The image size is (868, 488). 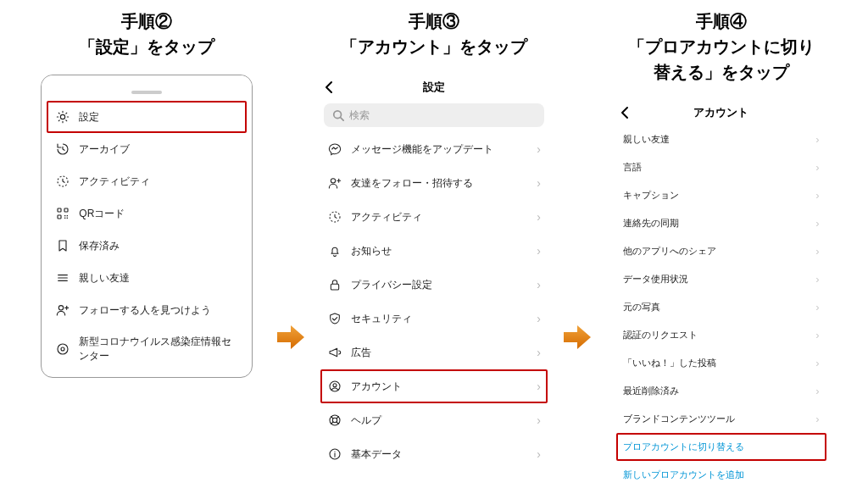 I want to click on account-item-3: 連絡先の同期›, so click(x=721, y=224).